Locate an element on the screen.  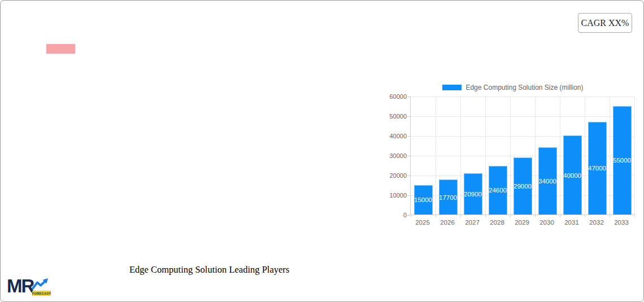
y-tick-label: 50000 is located at coordinates (398, 116).